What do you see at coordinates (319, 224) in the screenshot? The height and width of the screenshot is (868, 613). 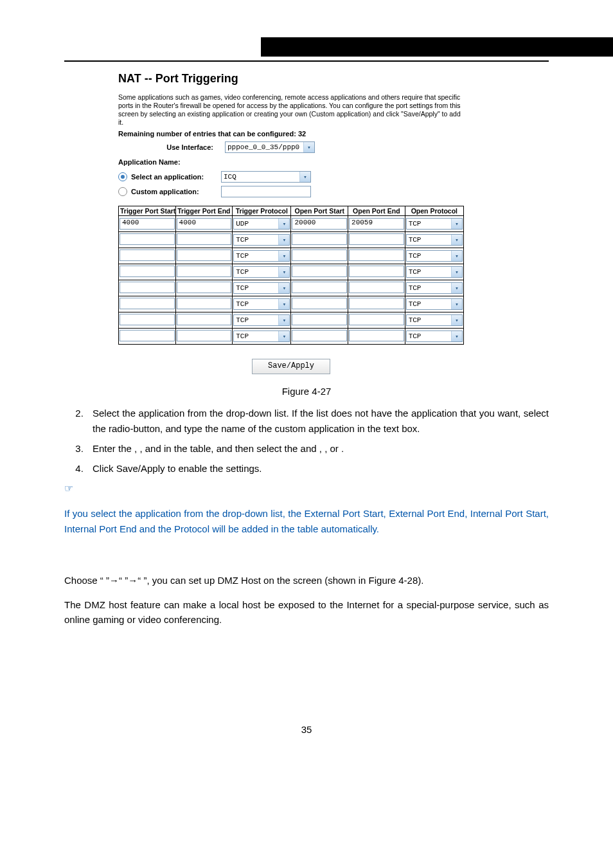 I see `open-port-start-input: 20000` at bounding box center [319, 224].